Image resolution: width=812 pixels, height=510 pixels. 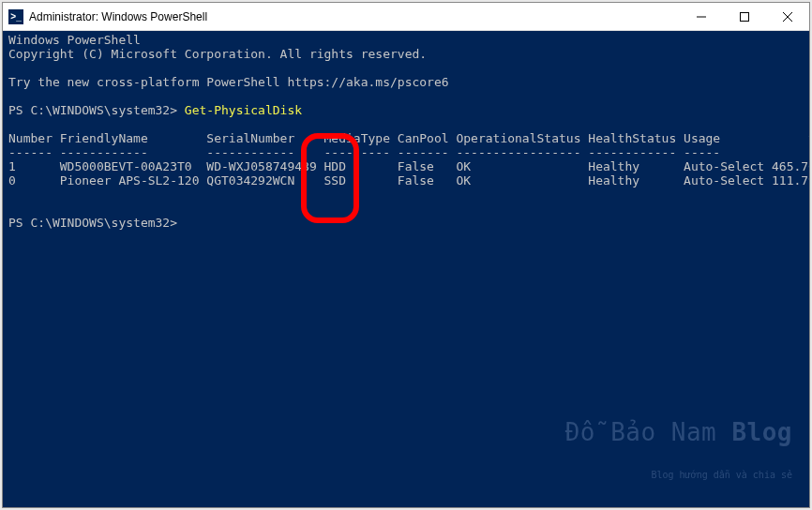 What do you see at coordinates (701, 17) in the screenshot?
I see `minimize-icon` at bounding box center [701, 17].